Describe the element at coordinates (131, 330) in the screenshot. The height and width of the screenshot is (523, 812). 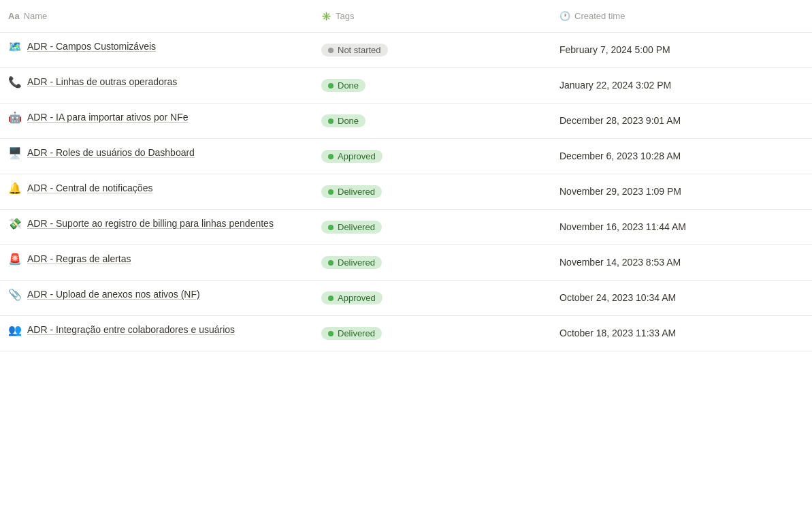
I see `row-name: ADR - Integração entre colaboradores e u…` at that location.